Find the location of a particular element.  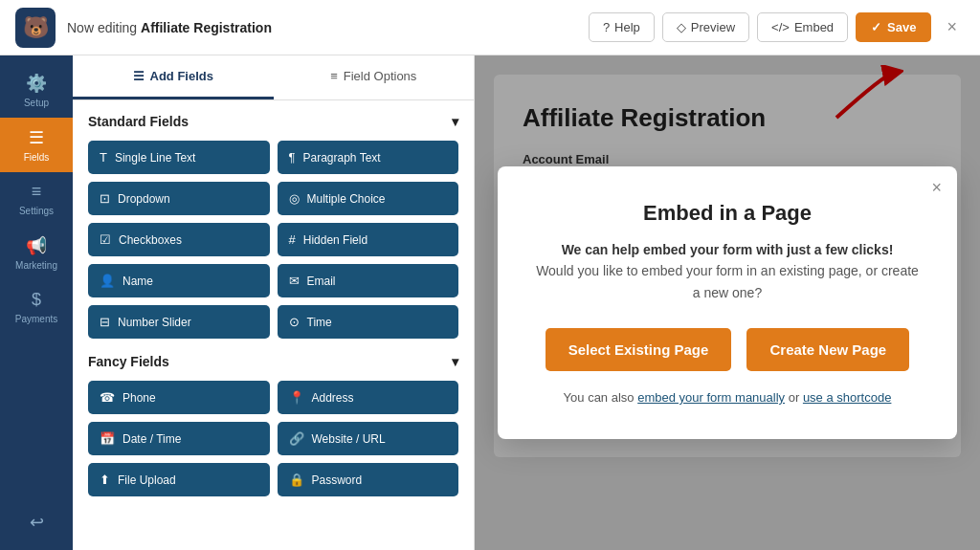

sidebar-item-fields: ☰ Fields is located at coordinates (36, 145).